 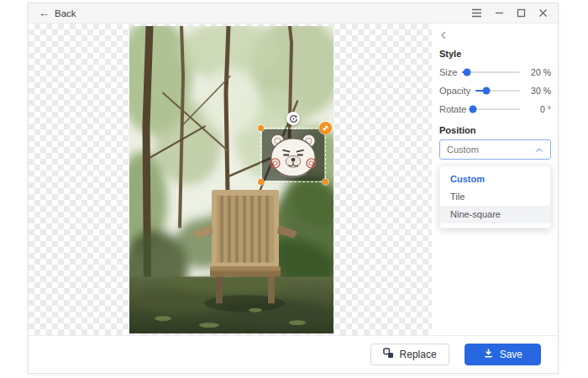 I want to click on replace-icon, so click(x=388, y=354).